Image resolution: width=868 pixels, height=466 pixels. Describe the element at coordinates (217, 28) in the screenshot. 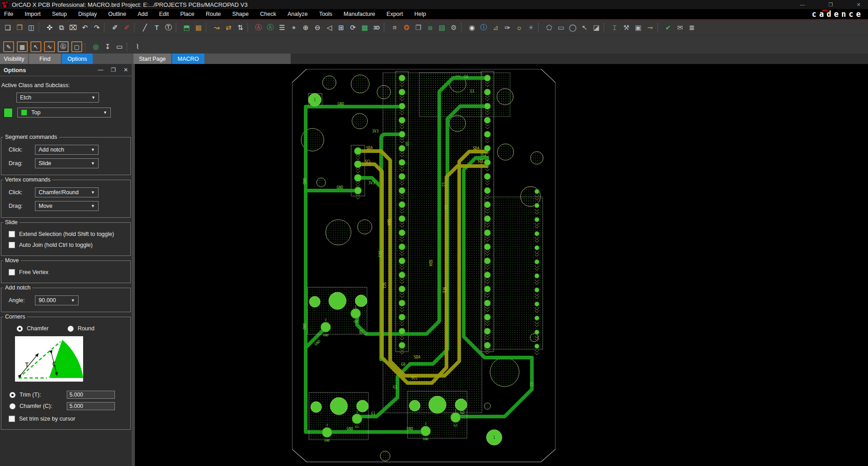

I see `route-connect-icon: ↝` at that location.